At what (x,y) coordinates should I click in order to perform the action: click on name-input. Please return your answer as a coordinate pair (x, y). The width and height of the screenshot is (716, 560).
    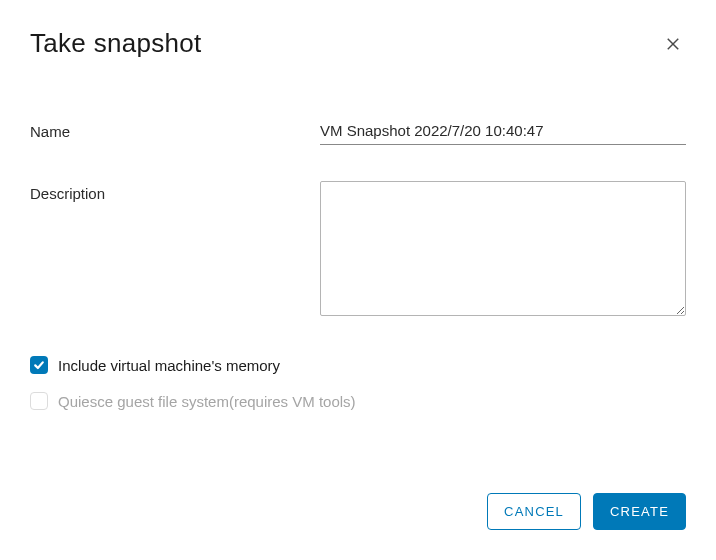
    Looking at the image, I should click on (503, 132).